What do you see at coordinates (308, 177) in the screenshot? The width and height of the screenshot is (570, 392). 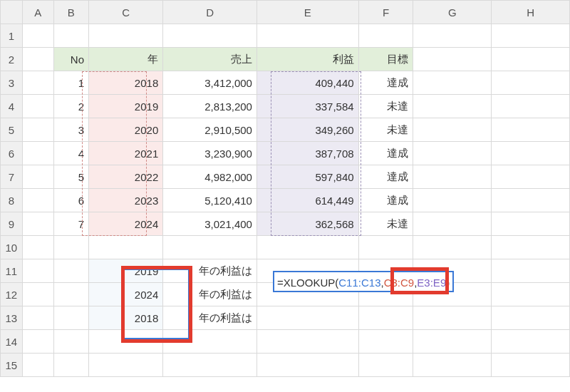 I see `cell-profit: 597,840` at bounding box center [308, 177].